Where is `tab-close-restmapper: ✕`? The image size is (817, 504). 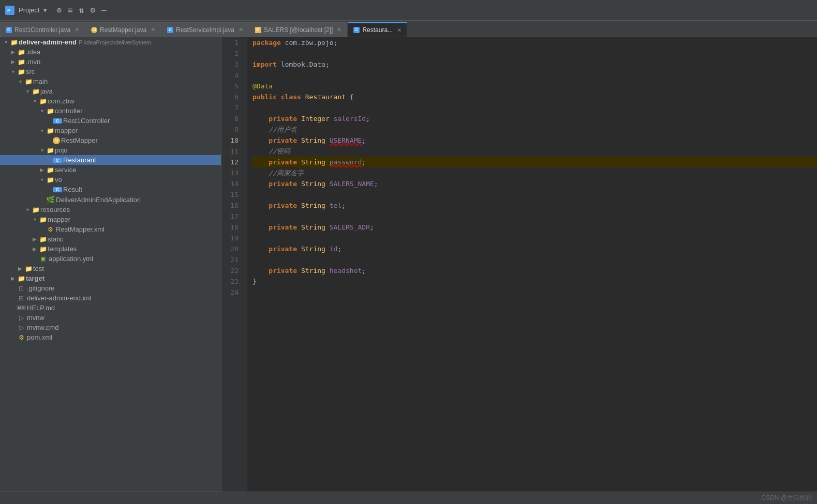 tab-close-restmapper: ✕ is located at coordinates (153, 30).